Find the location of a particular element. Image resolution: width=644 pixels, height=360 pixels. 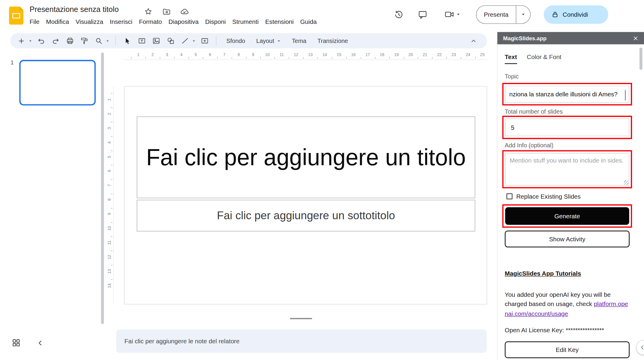

menu-file: File is located at coordinates (35, 21).